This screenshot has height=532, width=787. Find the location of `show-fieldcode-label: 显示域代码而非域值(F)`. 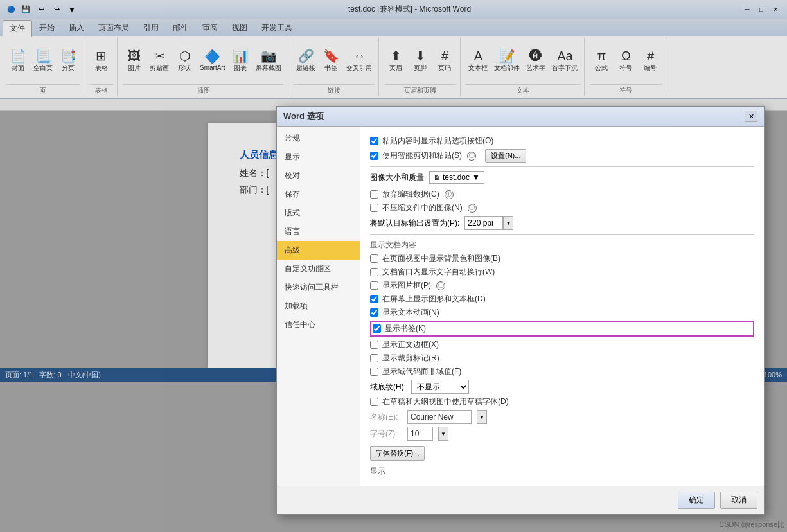

show-fieldcode-label: 显示域代码而非域值(F) is located at coordinates (421, 371).